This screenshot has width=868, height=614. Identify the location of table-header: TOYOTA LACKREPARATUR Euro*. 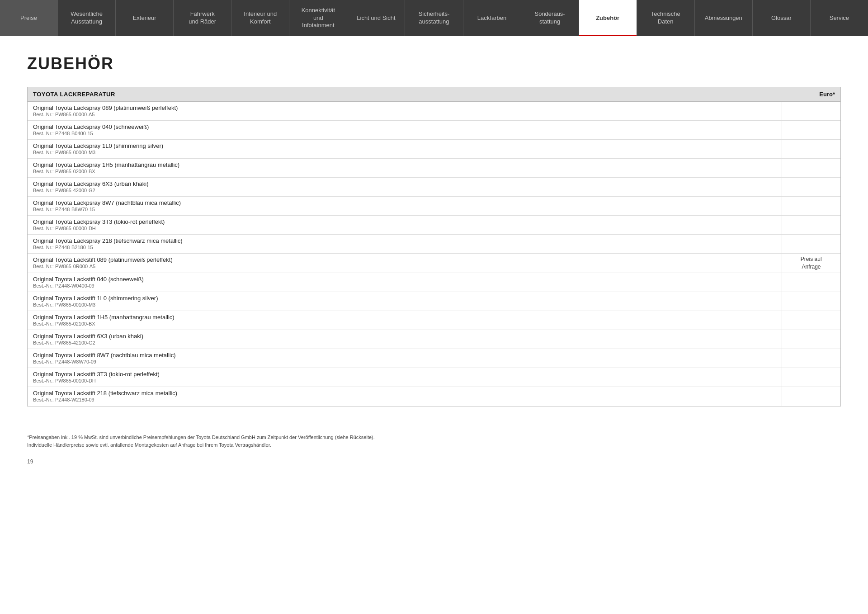
(434, 94).